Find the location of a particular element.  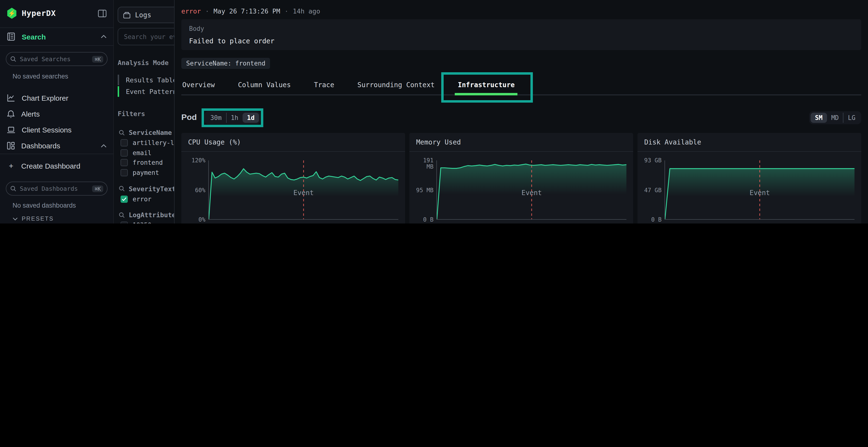

tab-column-values: Column Values is located at coordinates (264, 85).